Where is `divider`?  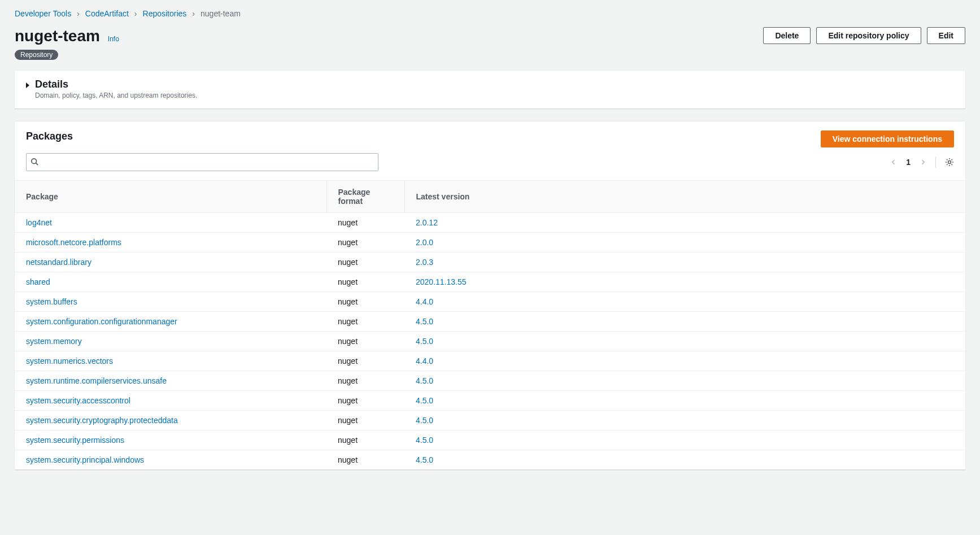 divider is located at coordinates (935, 162).